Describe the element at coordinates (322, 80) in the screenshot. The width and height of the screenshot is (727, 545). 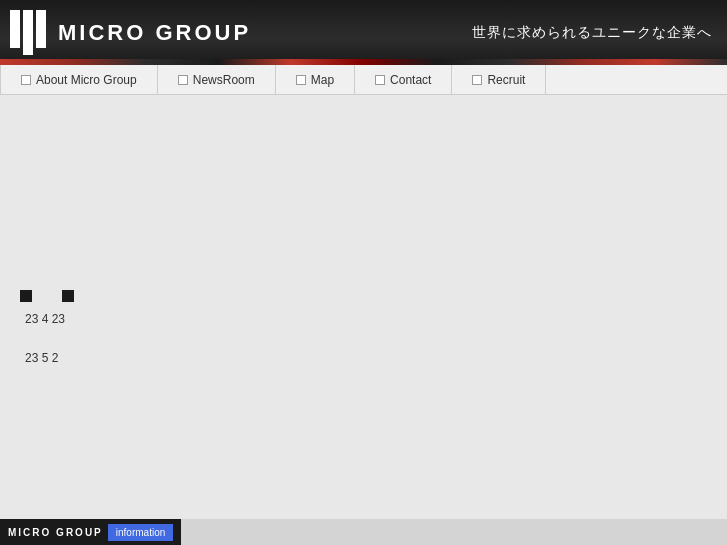
I see `nav-label-map: Map` at that location.